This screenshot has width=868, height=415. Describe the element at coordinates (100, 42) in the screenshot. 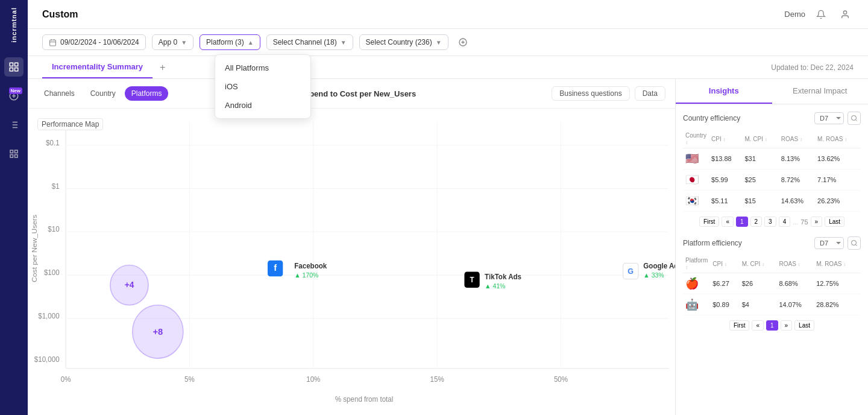

I see `date-range-label: 09/02/2024 - 10/06/2024` at that location.